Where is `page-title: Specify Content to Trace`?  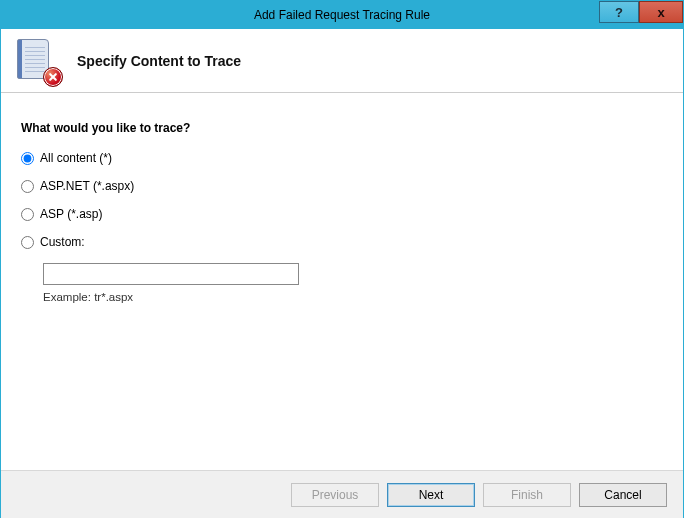
page-title: Specify Content to Trace is located at coordinates (159, 61).